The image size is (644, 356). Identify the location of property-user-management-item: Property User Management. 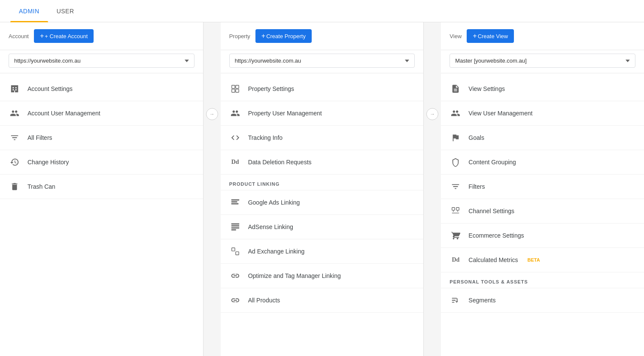
(322, 113).